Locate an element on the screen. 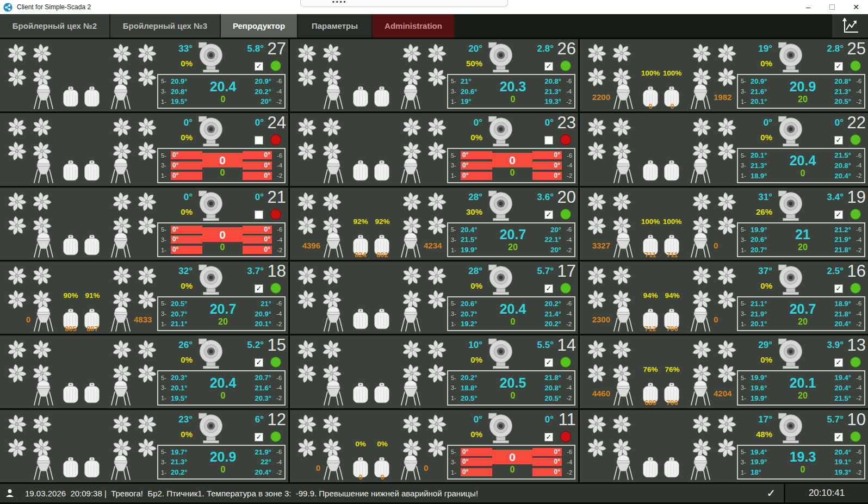 Image resolution: width=868 pixels, height=504 pixels. house-panel: 0° 0% 0° 24 5-0° 3-0° 1-0° 0 0 0°-6 0°-4… is located at coordinates (144, 149).